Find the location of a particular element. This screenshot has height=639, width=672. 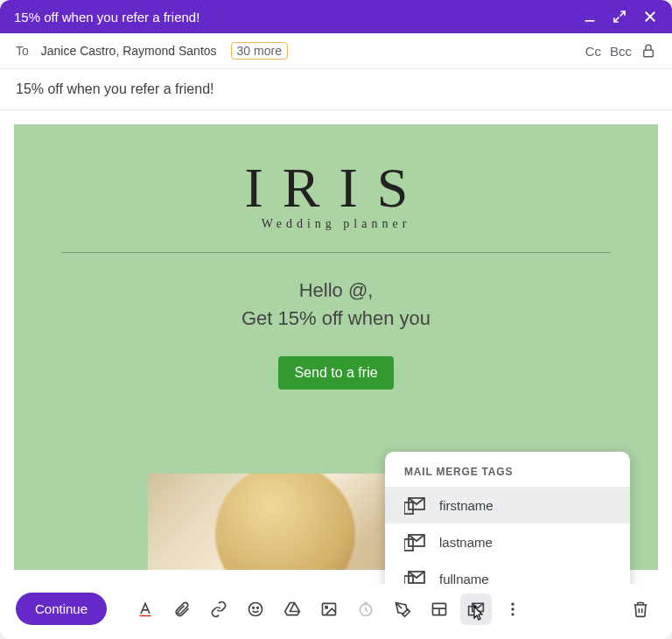

emoji-icon is located at coordinates (256, 609).